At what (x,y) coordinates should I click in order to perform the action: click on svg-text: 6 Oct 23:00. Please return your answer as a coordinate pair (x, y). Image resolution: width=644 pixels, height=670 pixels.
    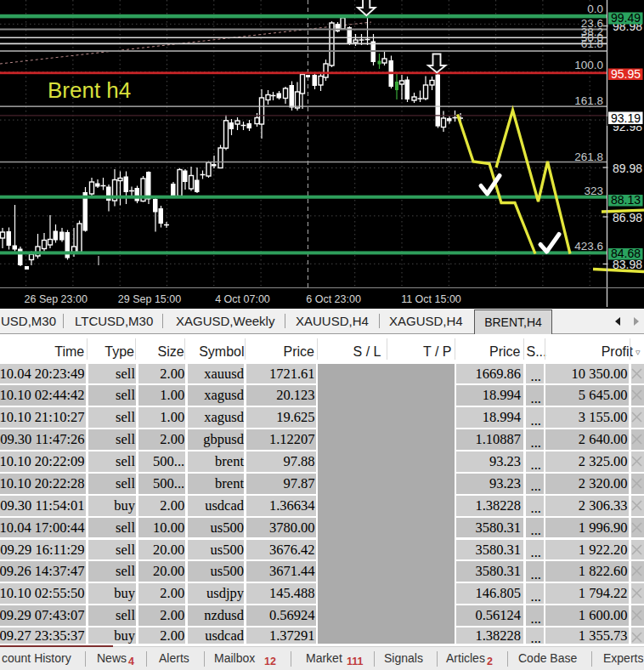
    Looking at the image, I should click on (333, 299).